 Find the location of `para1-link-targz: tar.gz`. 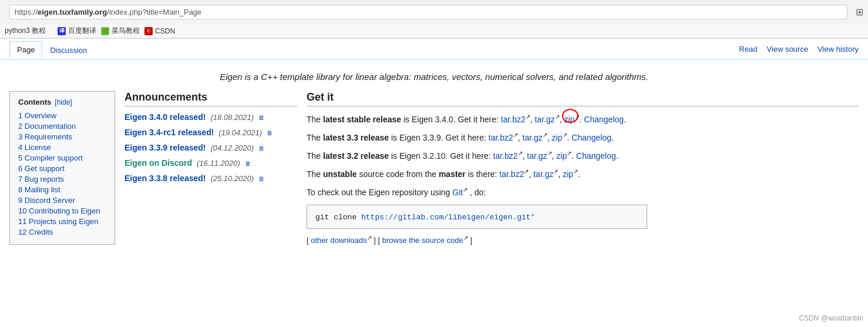

para1-link-targz: tar.gz is located at coordinates (545, 119).